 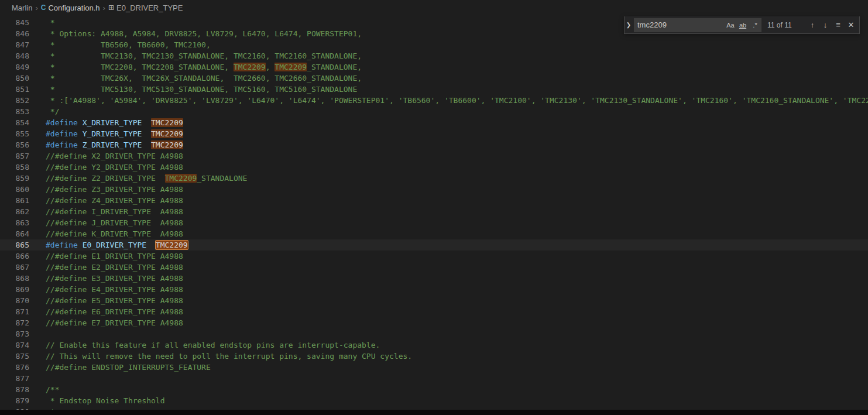 I want to click on code-line: 864//#define K_DRIVER_TYPE A4988, so click(x=434, y=234).